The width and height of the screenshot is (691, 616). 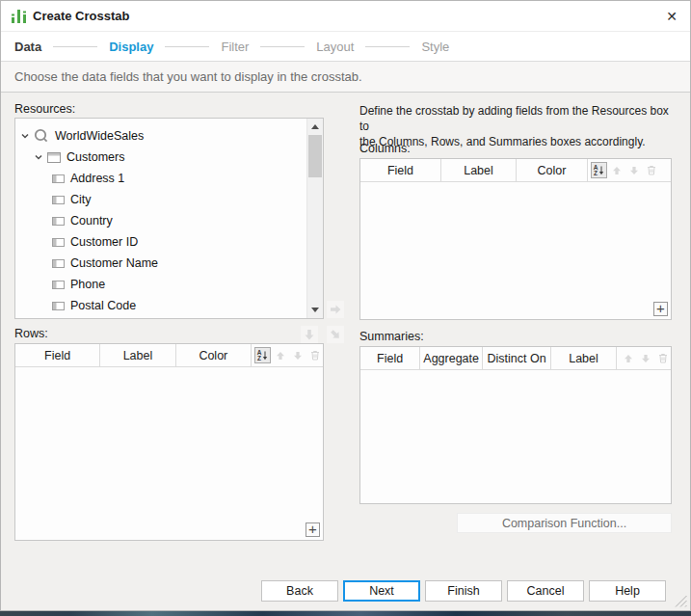 What do you see at coordinates (161, 242) in the screenshot?
I see `tree-item-customer-id: Customer ID` at bounding box center [161, 242].